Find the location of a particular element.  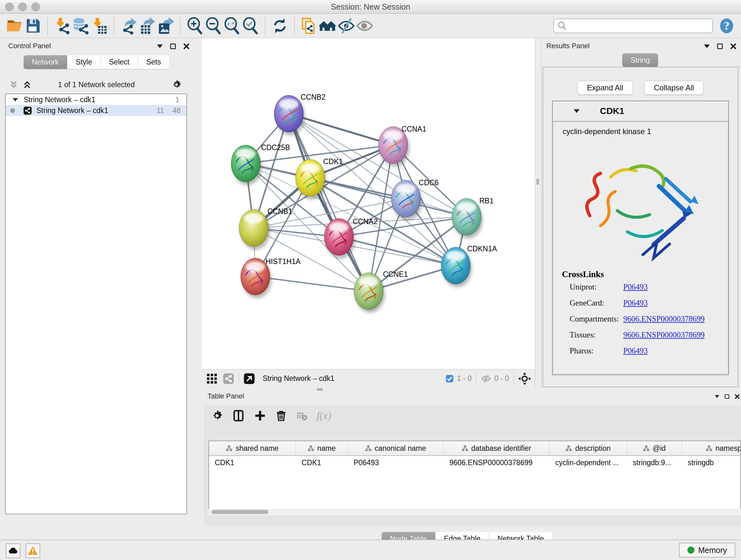

crosslink-row: Tissues:9606.ENSP00000378699 is located at coordinates (649, 335).